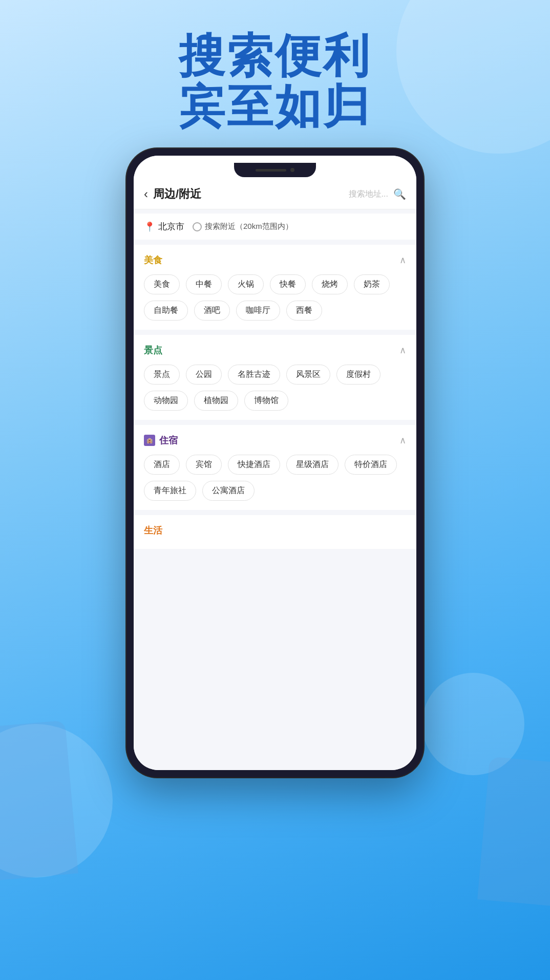  Describe the element at coordinates (275, 287) in the screenshot. I see `food-section: 美食 ∧ 美食 中餐 火锅 快餐 烧烤 奶茶 自助餐 酒吧 咖啡厅` at that location.